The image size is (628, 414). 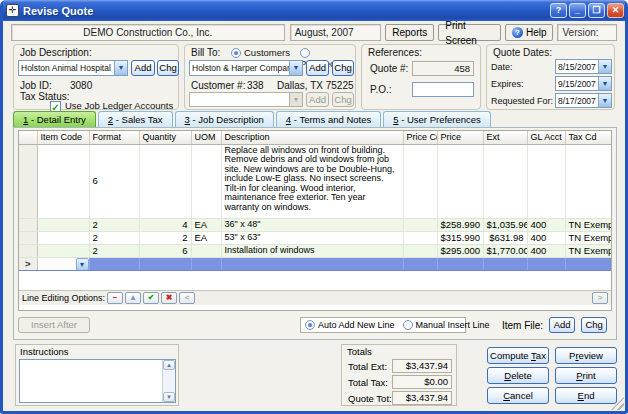 What do you see at coordinates (594, 325) in the screenshot?
I see `item-file-chg-button: Chg` at bounding box center [594, 325].